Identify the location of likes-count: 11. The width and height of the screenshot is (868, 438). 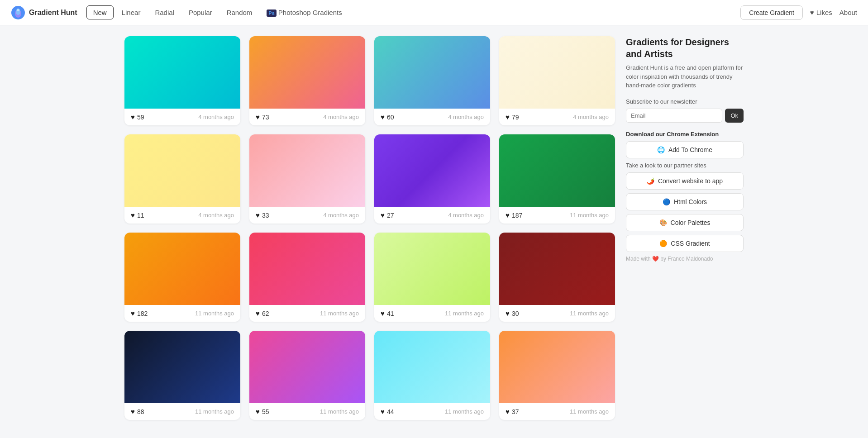
(141, 215).